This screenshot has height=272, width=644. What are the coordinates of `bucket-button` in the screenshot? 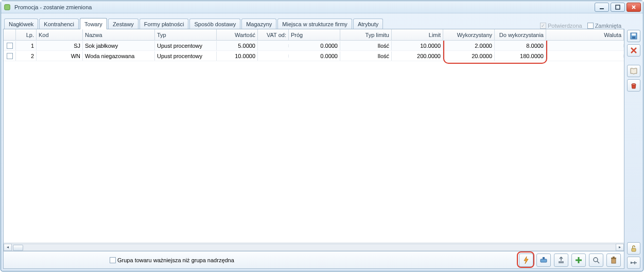 It's located at (634, 85).